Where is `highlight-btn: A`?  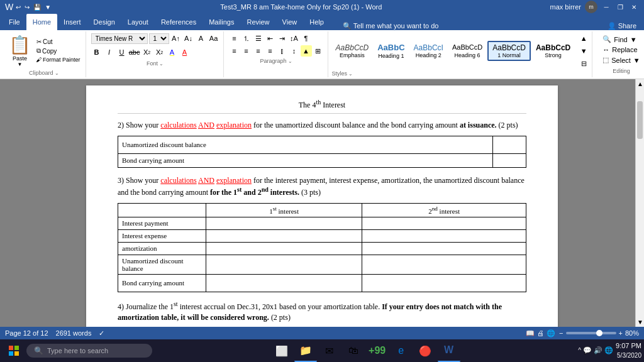 highlight-btn: A is located at coordinates (172, 52).